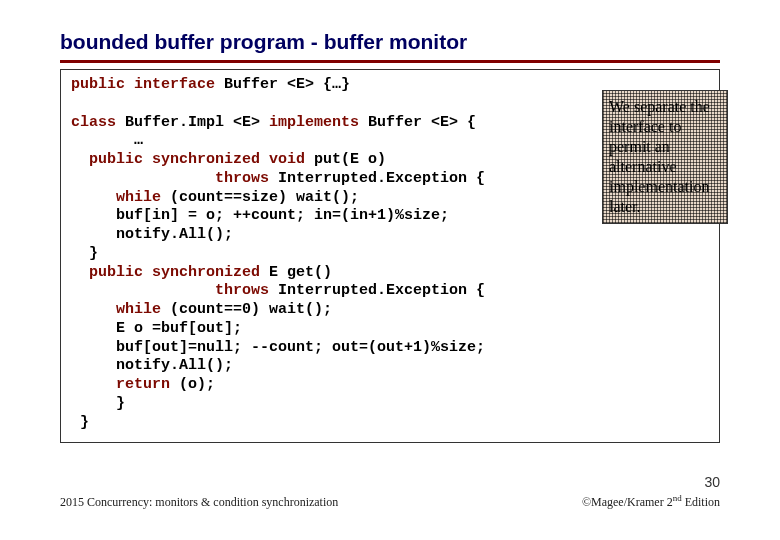 The height and width of the screenshot is (540, 780). I want to click on footer-left: 2015 Concurrency: monitors & condition s…, so click(199, 502).